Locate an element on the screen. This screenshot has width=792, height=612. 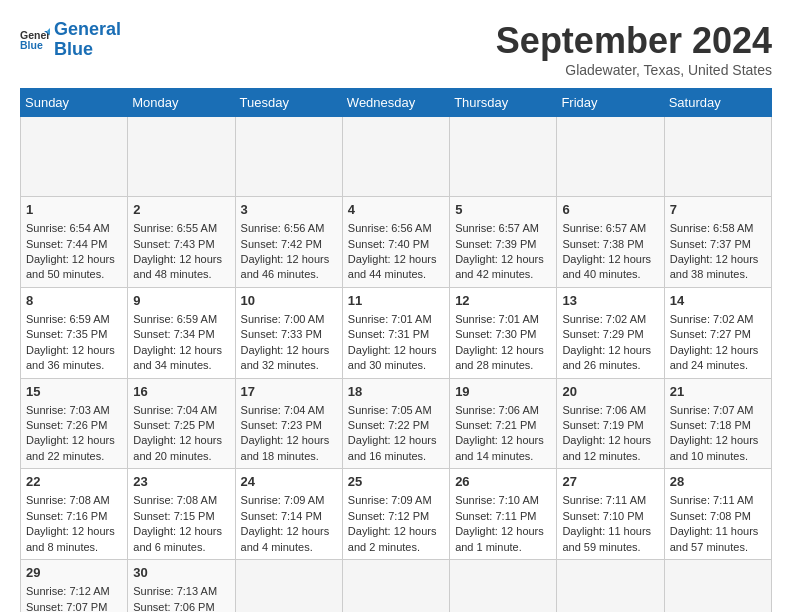
logo-general: General is located at coordinates (88, 29).